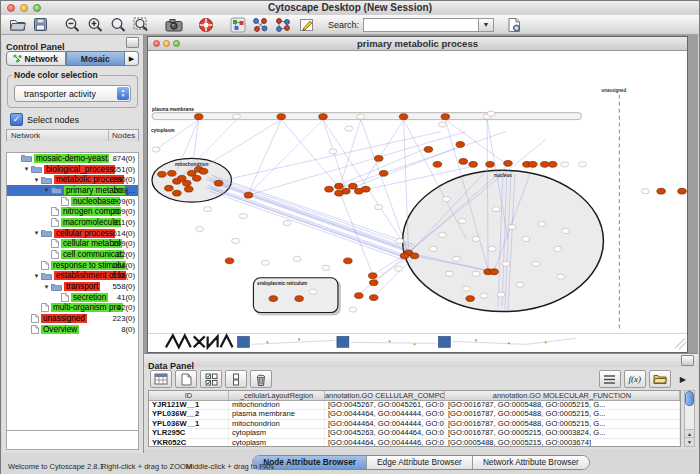 This screenshot has width=700, height=474. What do you see at coordinates (206, 24) in the screenshot?
I see `help-button` at bounding box center [206, 24].